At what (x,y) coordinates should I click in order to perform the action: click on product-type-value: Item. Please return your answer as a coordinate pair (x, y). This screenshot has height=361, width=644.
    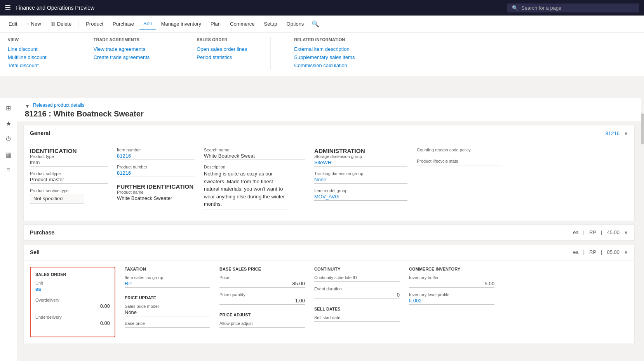
    Looking at the image, I should click on (69, 163).